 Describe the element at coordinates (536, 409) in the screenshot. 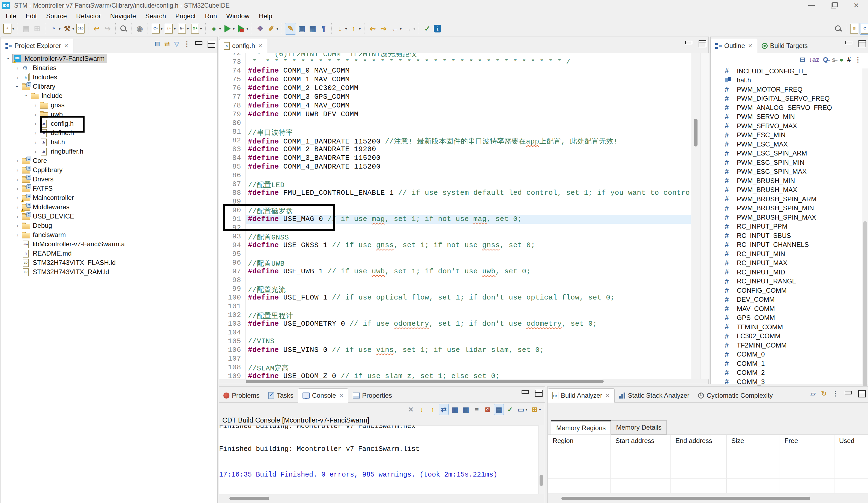

I see `open-console-icon: ⊞▾` at that location.